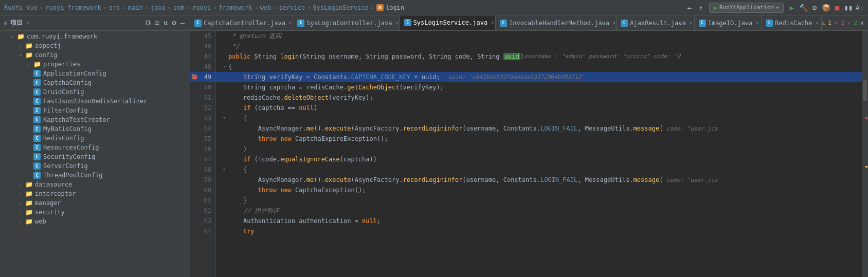 Image resolution: width=868 pixels, height=277 pixels. Describe the element at coordinates (183, 23) in the screenshot. I see `collapse-icon: —` at that location.